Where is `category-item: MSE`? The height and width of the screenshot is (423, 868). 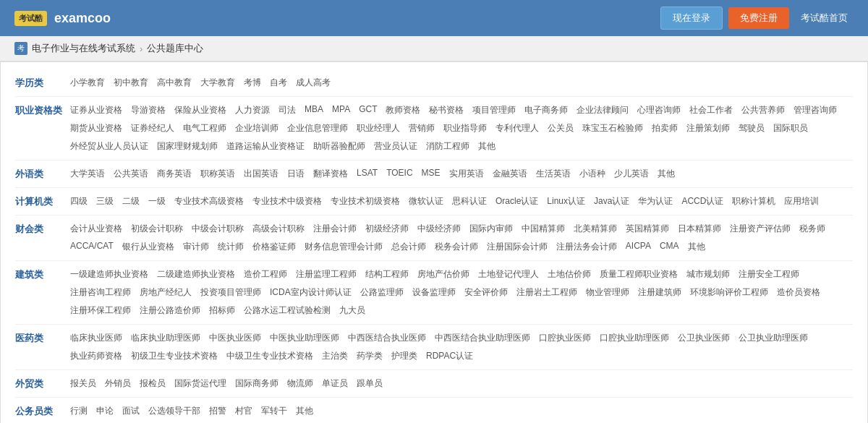
category-item: MSE is located at coordinates (431, 174).